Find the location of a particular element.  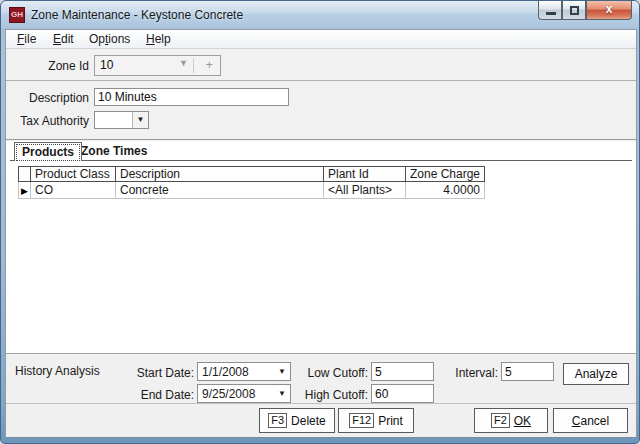

f12-key-badge: F12 is located at coordinates (362, 420).